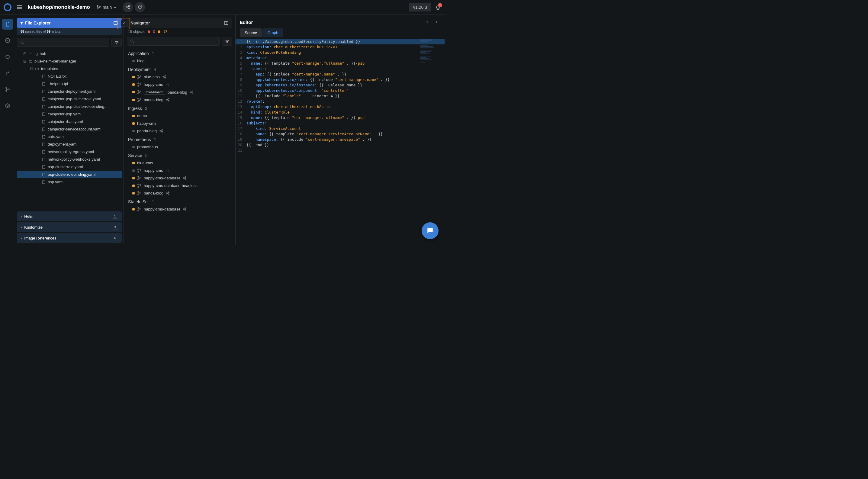 This screenshot has height=479, width=868. What do you see at coordinates (173, 41) in the screenshot?
I see `navigator-search-input` at bounding box center [173, 41].